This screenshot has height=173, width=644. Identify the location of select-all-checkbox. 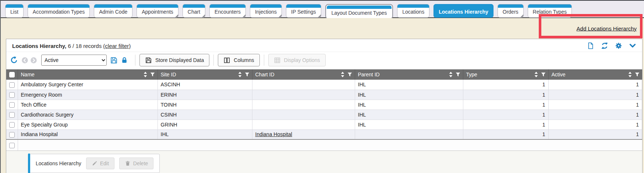
(12, 75).